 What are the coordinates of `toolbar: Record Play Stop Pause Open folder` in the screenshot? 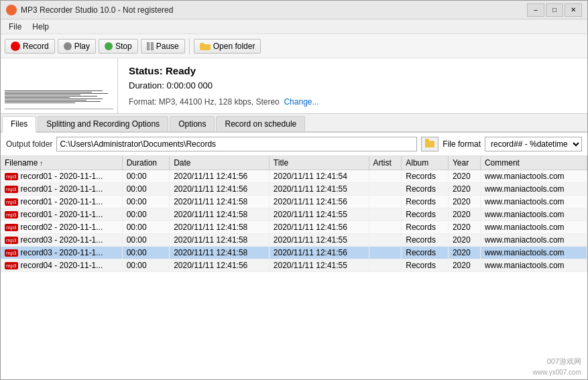 It's located at (294, 46).